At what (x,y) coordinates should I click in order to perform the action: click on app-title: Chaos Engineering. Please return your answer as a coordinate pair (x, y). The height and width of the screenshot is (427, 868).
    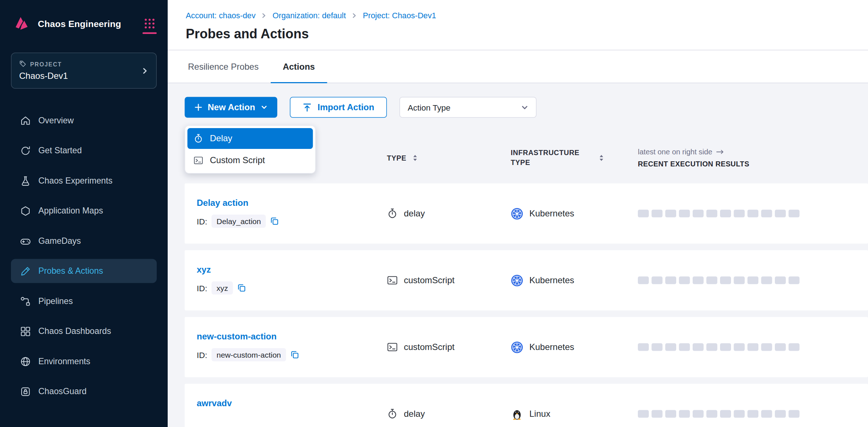
    Looking at the image, I should click on (91, 23).